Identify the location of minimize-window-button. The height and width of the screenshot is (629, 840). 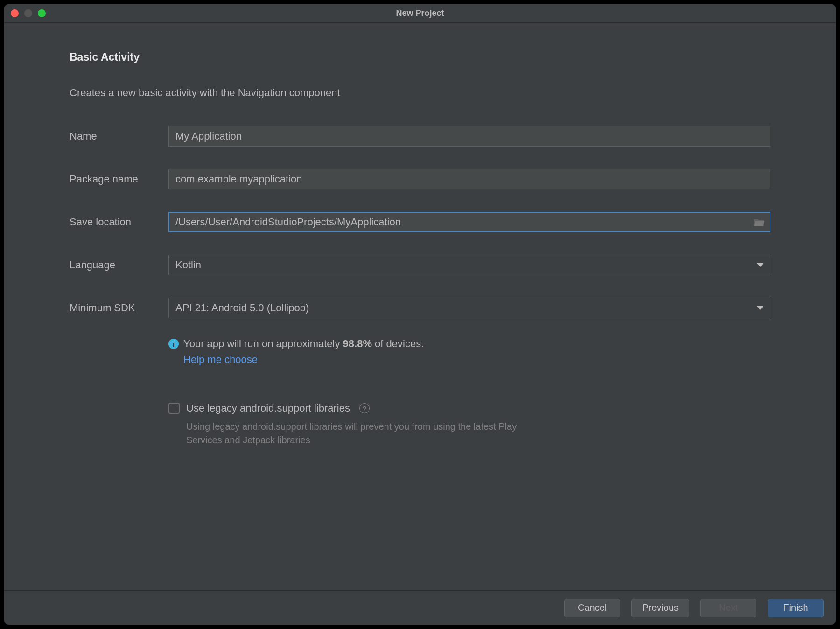
(28, 13).